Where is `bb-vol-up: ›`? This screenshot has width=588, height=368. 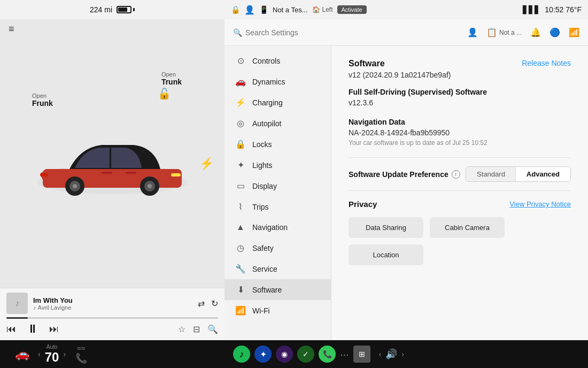 bb-vol-up: › is located at coordinates (403, 354).